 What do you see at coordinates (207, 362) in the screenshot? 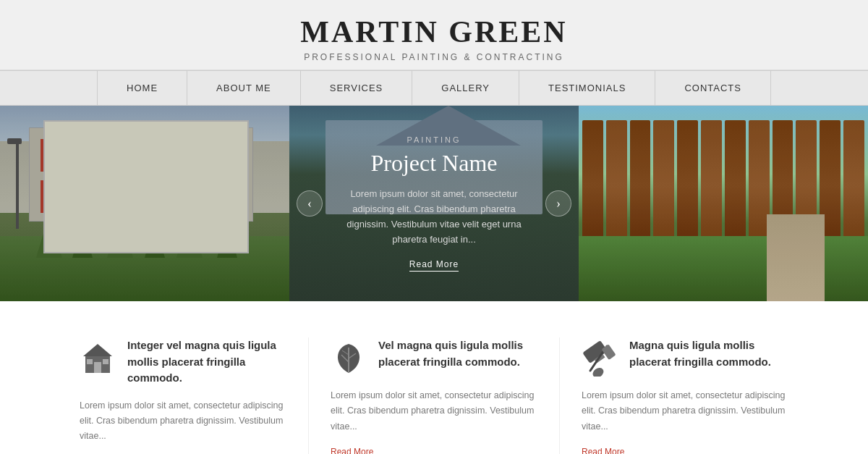
I see `feature-1-title: Integer vel magna quis ligula mollis pla…` at bounding box center [207, 362].